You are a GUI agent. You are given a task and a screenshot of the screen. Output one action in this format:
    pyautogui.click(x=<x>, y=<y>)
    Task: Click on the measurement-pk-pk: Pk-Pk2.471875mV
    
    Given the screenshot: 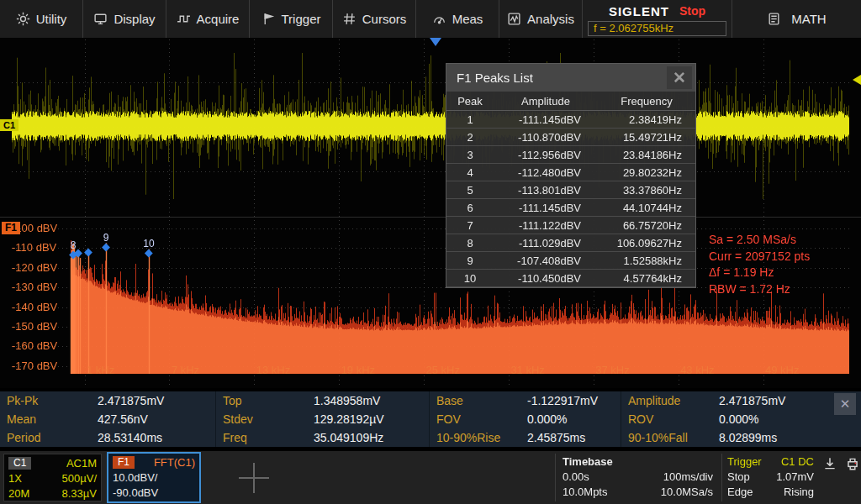 What is the action you would take?
    pyautogui.click(x=108, y=401)
    